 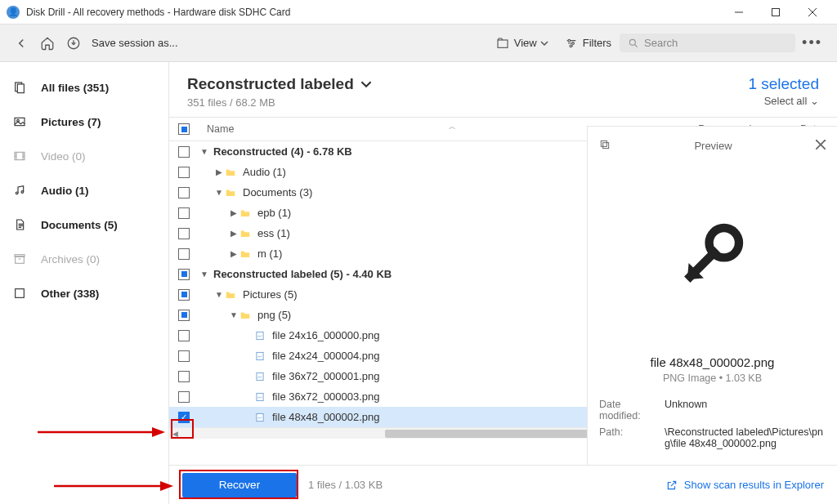 I want to click on sidebar-item-documents: Documents (5), so click(x=84, y=225).